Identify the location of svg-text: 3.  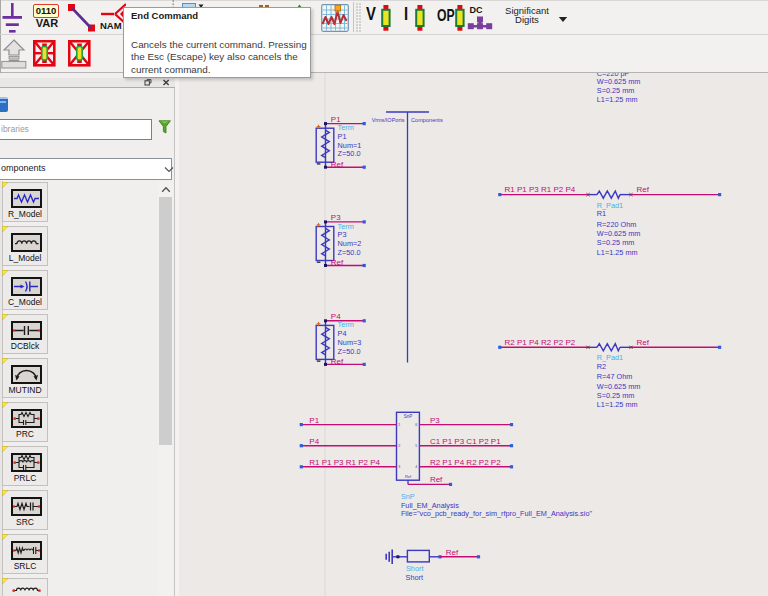
(399, 467).